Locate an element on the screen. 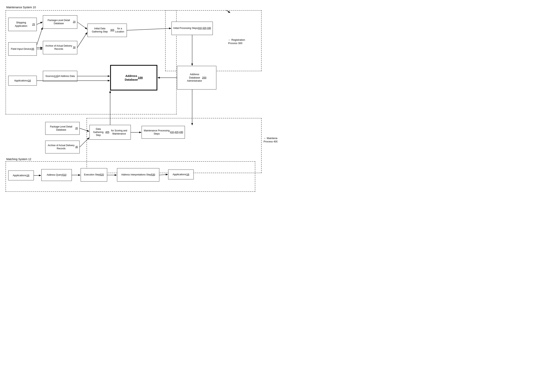  shipping-application-box: Shipping Application 25 is located at coordinates (22, 24).